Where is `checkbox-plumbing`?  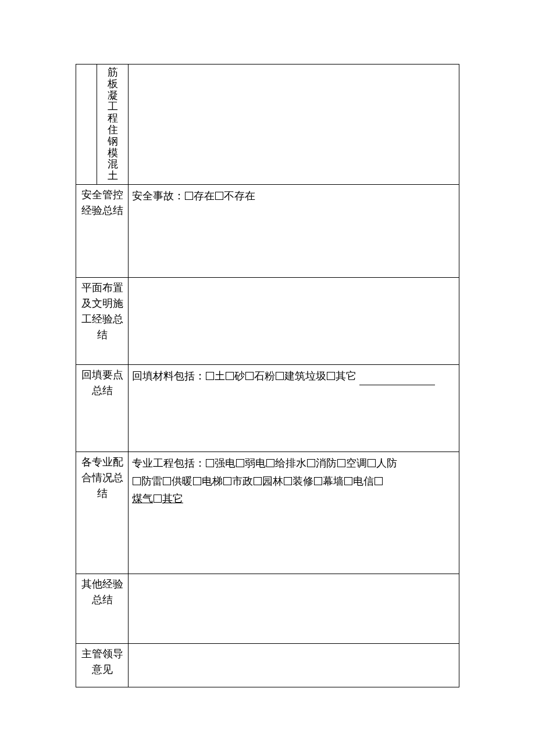 checkbox-plumbing is located at coordinates (270, 463).